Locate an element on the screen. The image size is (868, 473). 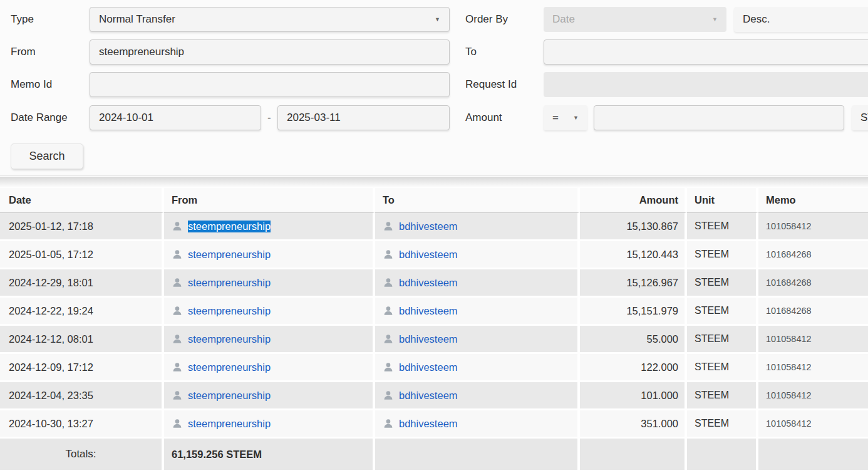
amount-input is located at coordinates (719, 118).